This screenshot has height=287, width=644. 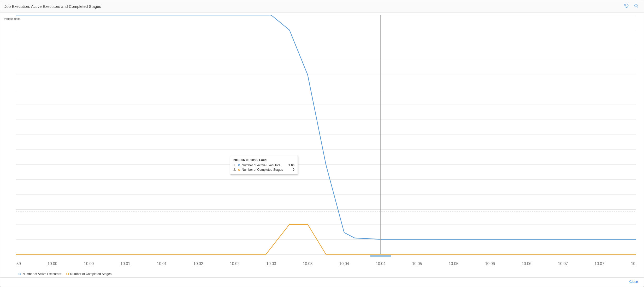 What do you see at coordinates (322, 282) in the screenshot?
I see `close-bar: Close` at bounding box center [322, 282].